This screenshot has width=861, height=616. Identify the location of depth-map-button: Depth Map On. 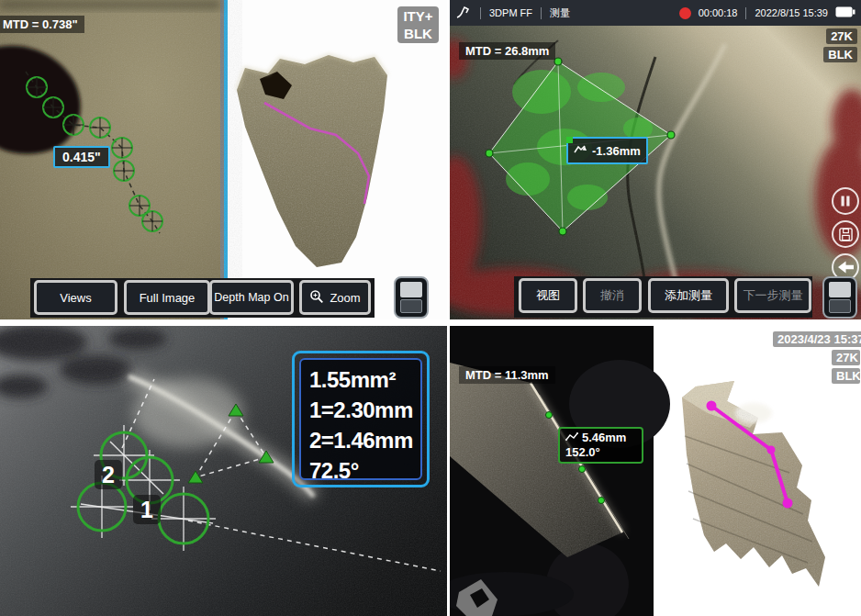
(252, 297).